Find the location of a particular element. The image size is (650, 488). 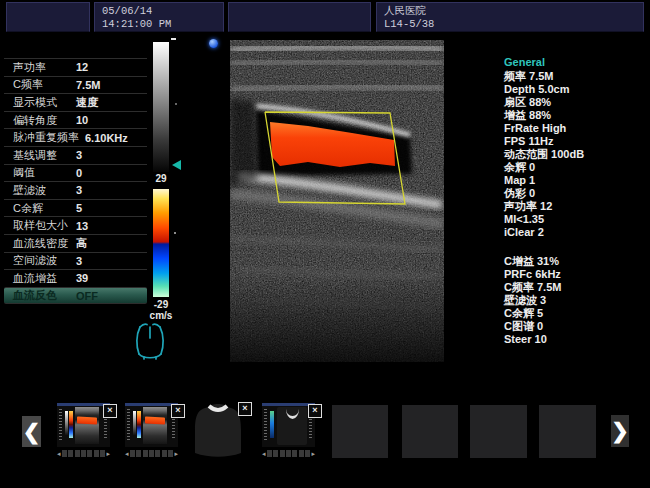

info-line: FPS 11Hz is located at coordinates (576, 142).